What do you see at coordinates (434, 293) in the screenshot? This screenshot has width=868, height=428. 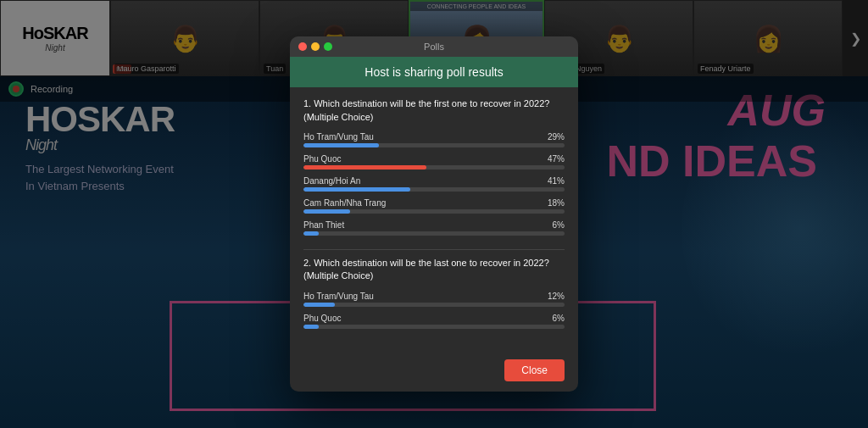 I see `question-2-section: 2. Which destination will be the last on…` at bounding box center [434, 293].